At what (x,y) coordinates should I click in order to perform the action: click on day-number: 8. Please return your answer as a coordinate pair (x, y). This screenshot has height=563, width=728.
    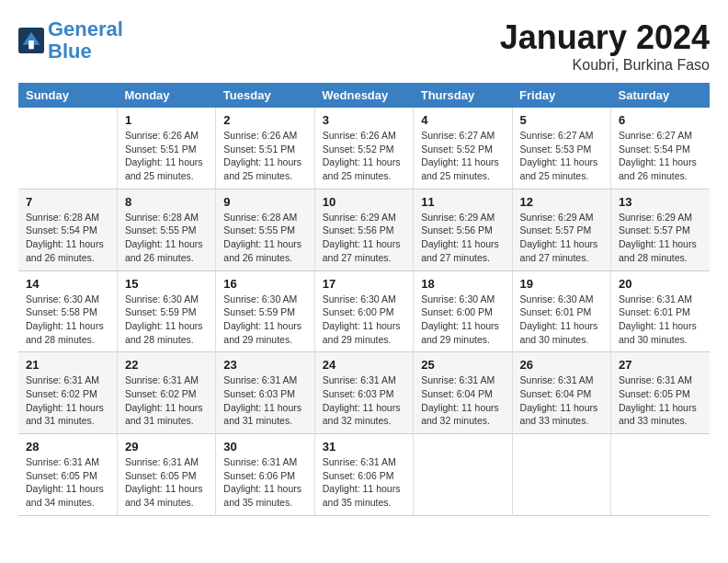
    Looking at the image, I should click on (166, 202).